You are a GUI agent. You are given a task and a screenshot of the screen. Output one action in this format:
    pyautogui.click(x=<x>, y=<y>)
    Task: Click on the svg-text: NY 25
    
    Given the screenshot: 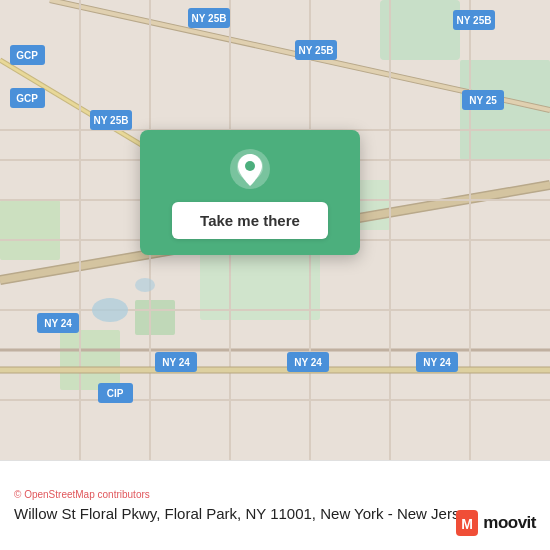 What is the action you would take?
    pyautogui.click(x=483, y=100)
    